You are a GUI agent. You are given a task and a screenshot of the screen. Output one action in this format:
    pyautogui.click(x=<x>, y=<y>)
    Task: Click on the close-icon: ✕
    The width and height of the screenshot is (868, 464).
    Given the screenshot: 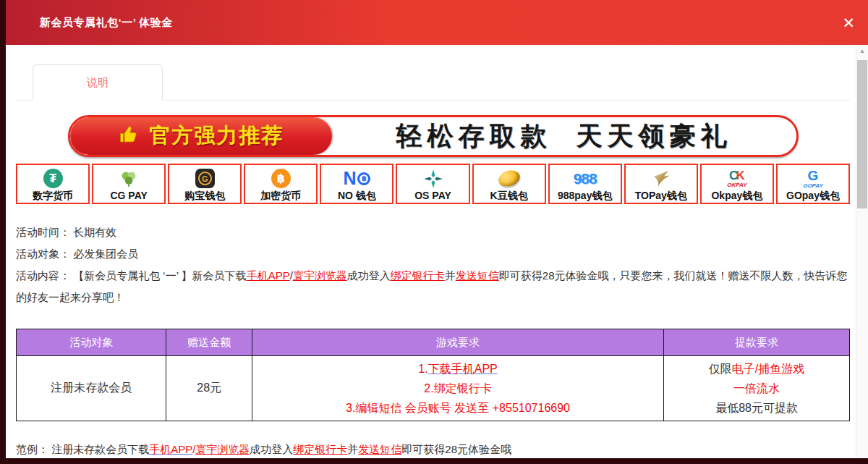 What is the action you would take?
    pyautogui.click(x=848, y=23)
    